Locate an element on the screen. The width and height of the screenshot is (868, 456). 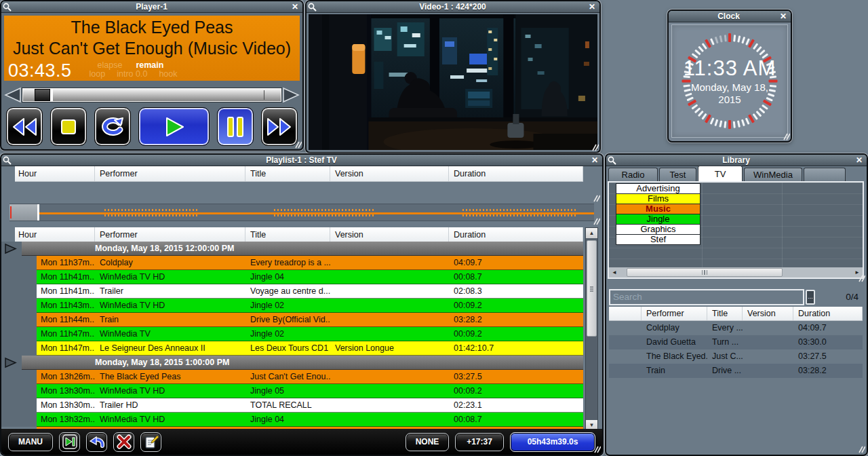
library-row: Train Drive ... 03:28.2 is located at coordinates (736, 370).